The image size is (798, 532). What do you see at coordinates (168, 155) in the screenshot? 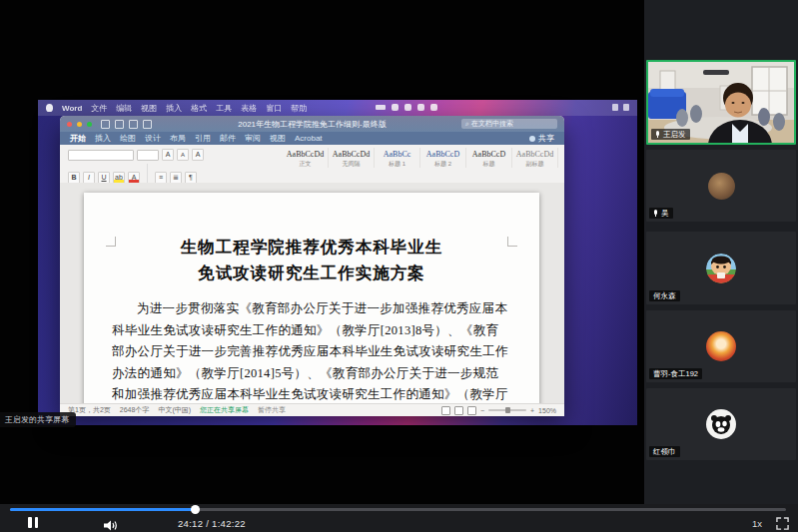
I see `grow-font-button: A` at bounding box center [168, 155].